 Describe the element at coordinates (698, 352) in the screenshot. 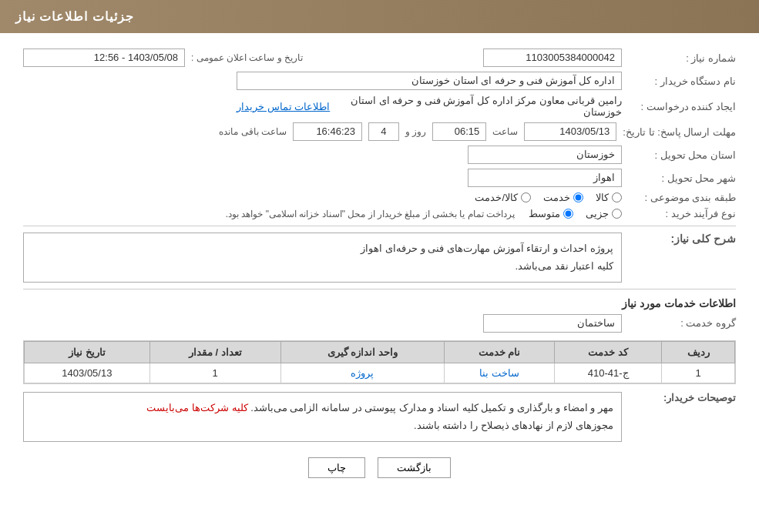

I see `col-radif: ردیف` at that location.